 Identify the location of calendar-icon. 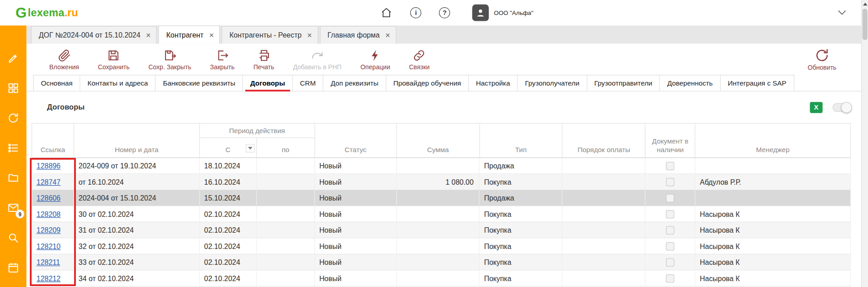
(14, 268).